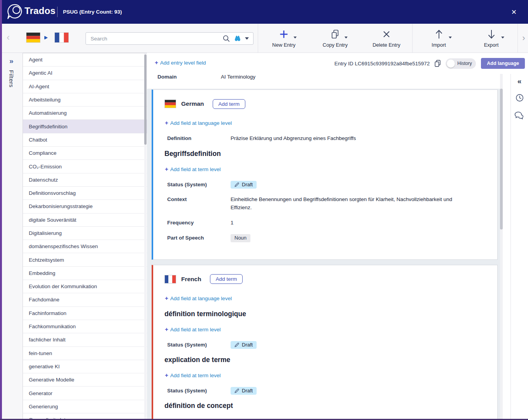 Image resolution: width=528 pixels, height=420 pixels. What do you see at coordinates (335, 38) in the screenshot?
I see `copy-entry-button: Copy Entry` at bounding box center [335, 38].